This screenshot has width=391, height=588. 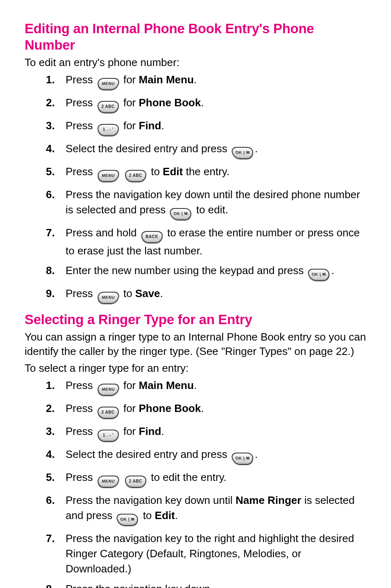 I want to click on step: Press MENU to Save., so click(x=196, y=295).